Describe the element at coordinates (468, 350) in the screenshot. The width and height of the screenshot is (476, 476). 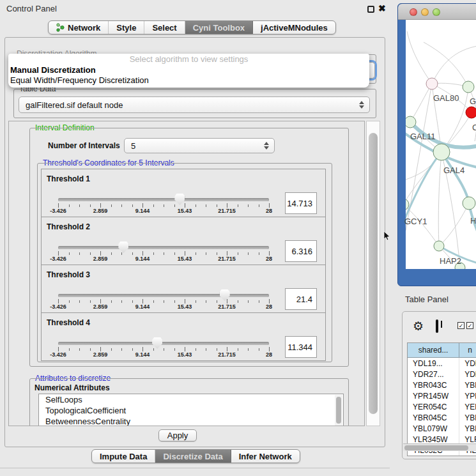
I see `table-column-header: n` at that location.